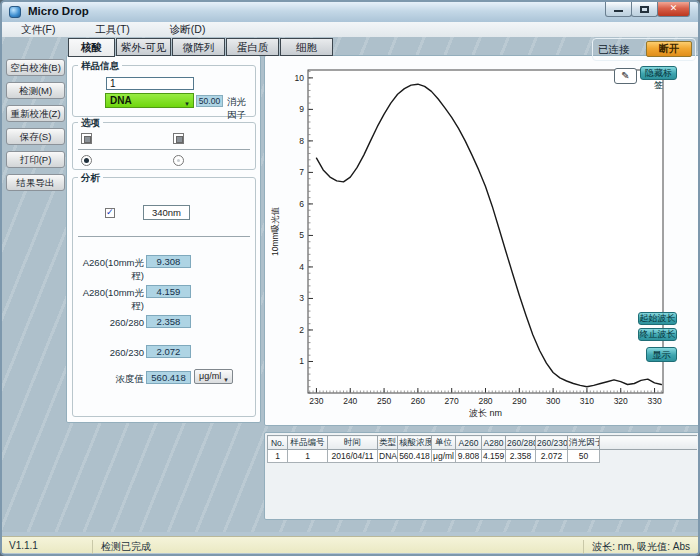 The image size is (700, 556). Describe the element at coordinates (388, 443) in the screenshot. I see `table-header-4: 类型` at that location.